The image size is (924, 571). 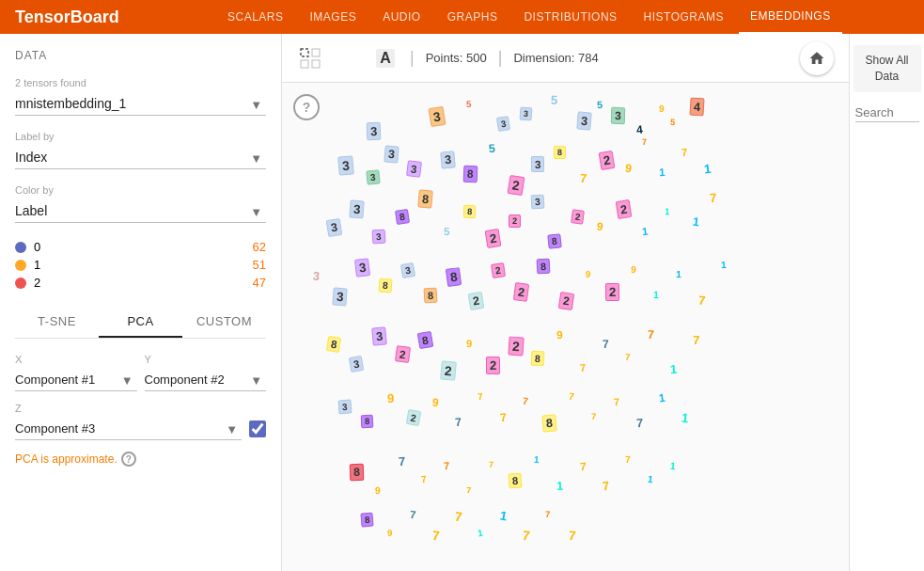 I want to click on color-by-label: Color by, so click(x=141, y=190).